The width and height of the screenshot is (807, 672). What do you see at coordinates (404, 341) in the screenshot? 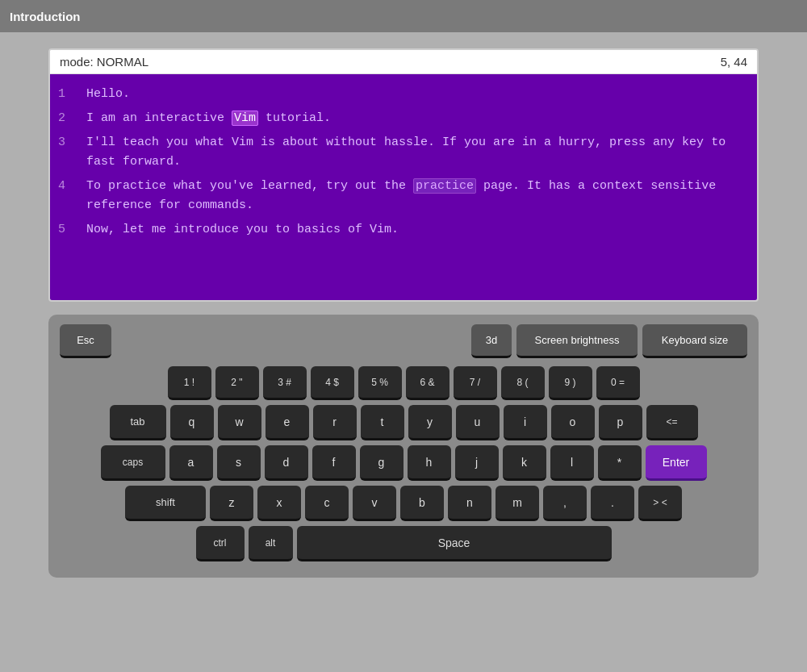
I see `keyboard-top-row: Esc 3d Screen brightness Keyboard size` at bounding box center [404, 341].